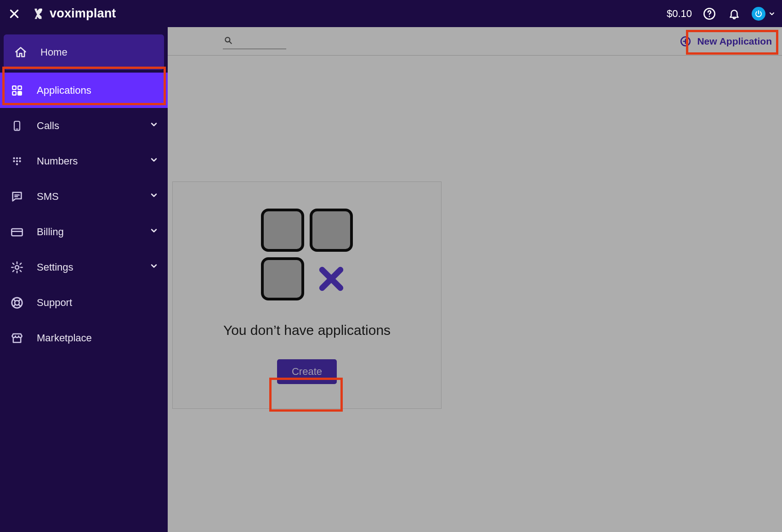 This screenshot has height=532, width=782. Describe the element at coordinates (51, 232) in the screenshot. I see `sidebar-item-label: Billing` at that location.